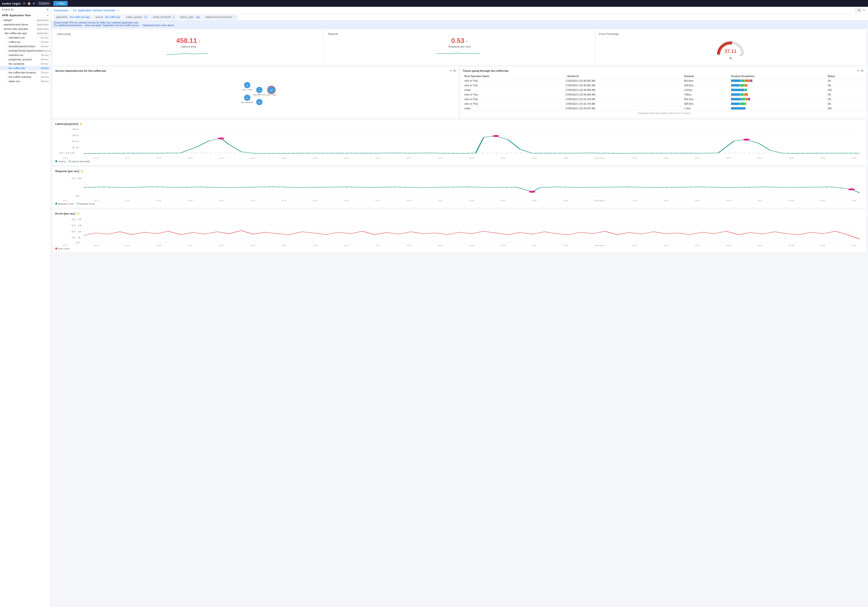 The width and height of the screenshot is (868, 607). Describe the element at coordinates (460, 142) in the screenshot. I see `latency-chart-section: Latency(avg) [ms] ⚠ 4s 3s 2s 1s 0 ms` at that location.